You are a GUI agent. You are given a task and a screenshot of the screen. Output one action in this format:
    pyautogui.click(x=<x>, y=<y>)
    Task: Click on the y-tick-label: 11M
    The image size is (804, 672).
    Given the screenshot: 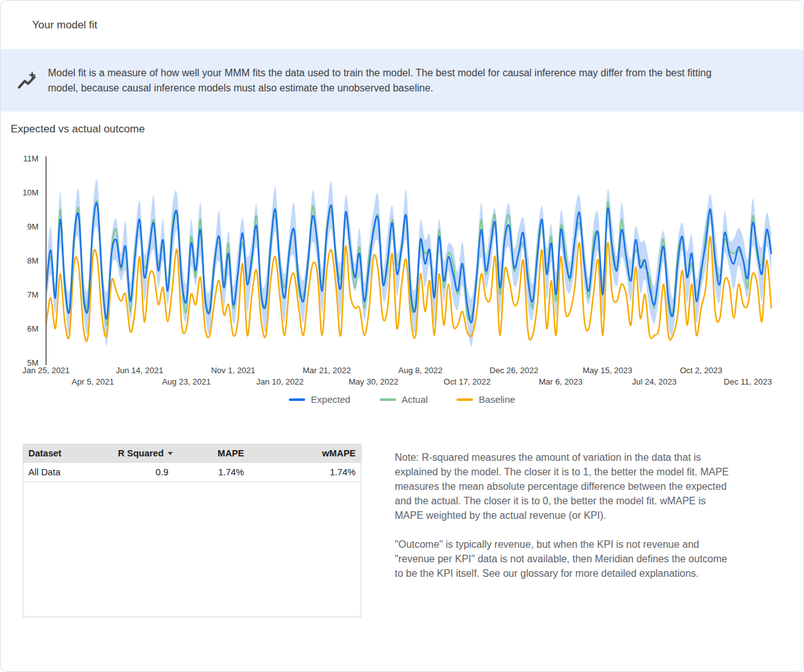 What is the action you would take?
    pyautogui.click(x=31, y=159)
    